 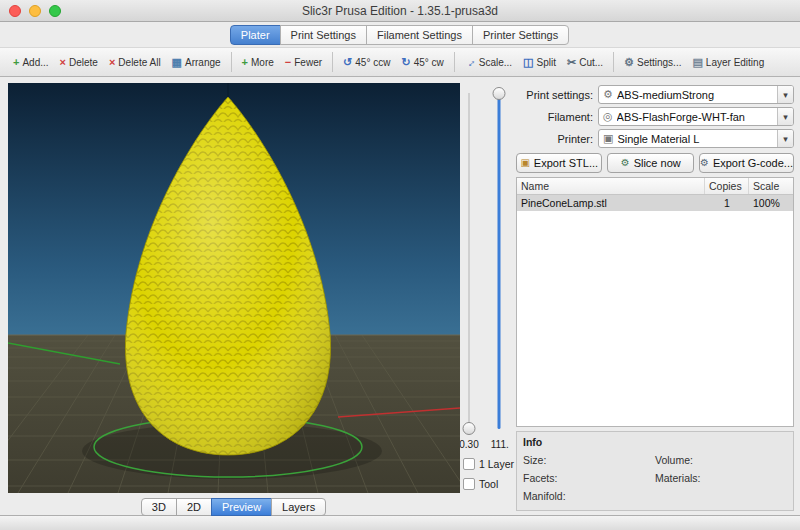 I want to click on print-settings-value: ABS-mediumStrong, so click(x=697, y=95).